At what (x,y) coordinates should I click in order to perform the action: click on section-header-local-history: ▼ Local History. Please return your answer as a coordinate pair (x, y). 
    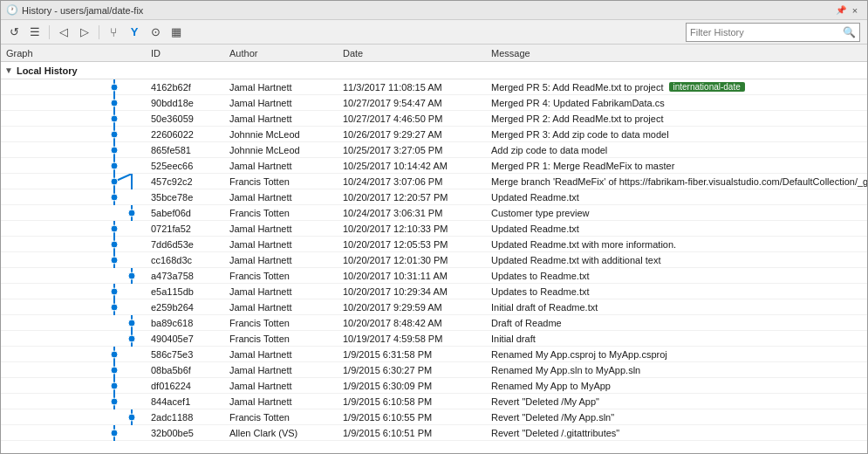
    Looking at the image, I should click on (434, 71).